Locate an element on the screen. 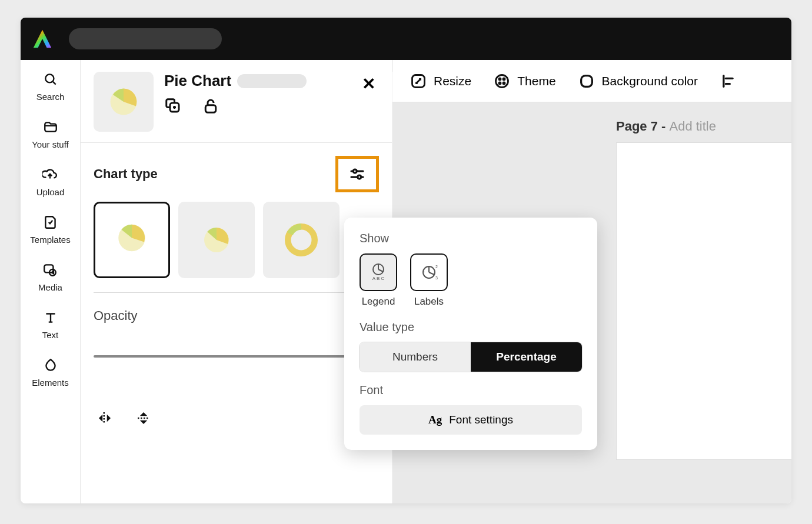  rail-text: Text is located at coordinates (51, 325).